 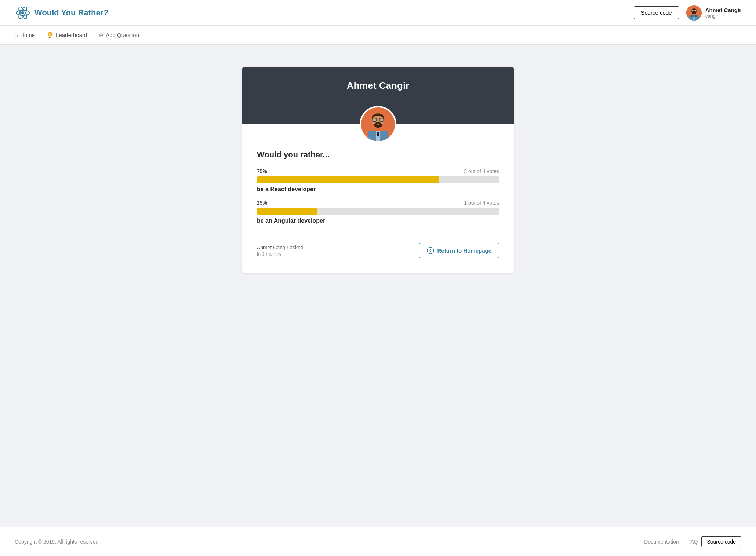 What do you see at coordinates (25, 35) in the screenshot?
I see `nav-home: ⌂ Home` at bounding box center [25, 35].